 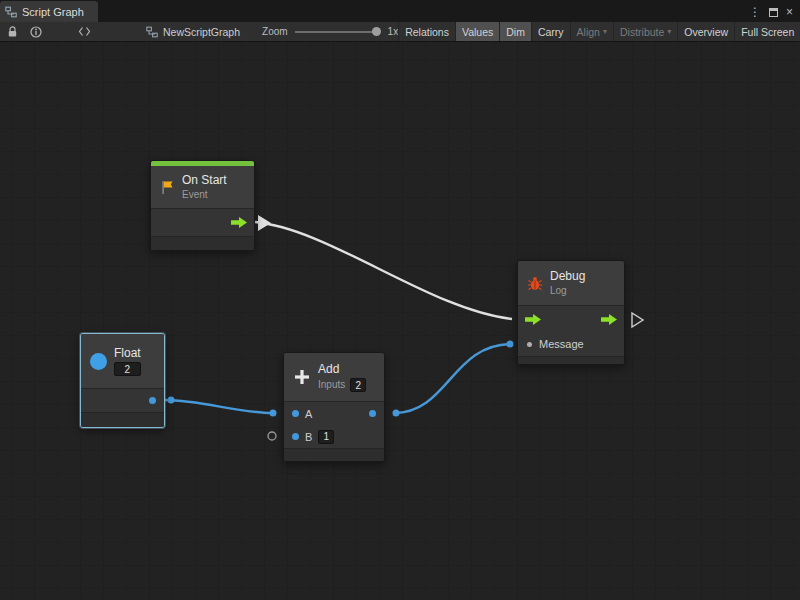 I want to click on values-button: Values, so click(x=477, y=32).